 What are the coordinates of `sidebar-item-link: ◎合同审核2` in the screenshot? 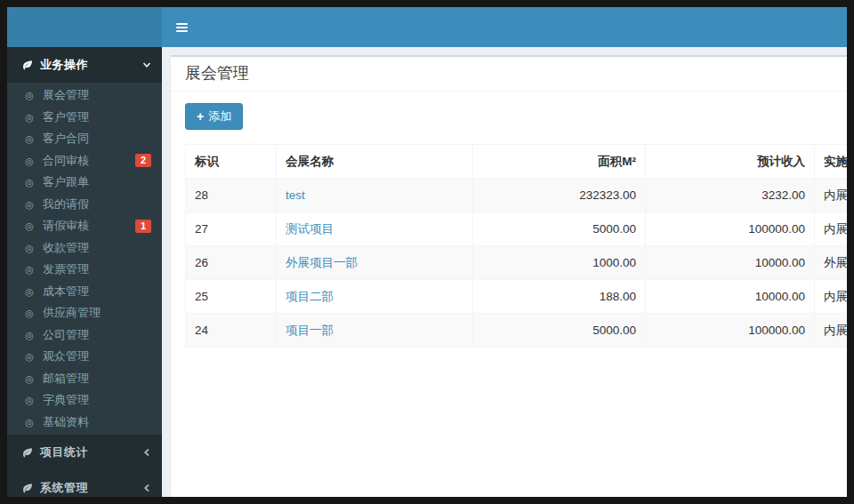 It's located at (85, 162).